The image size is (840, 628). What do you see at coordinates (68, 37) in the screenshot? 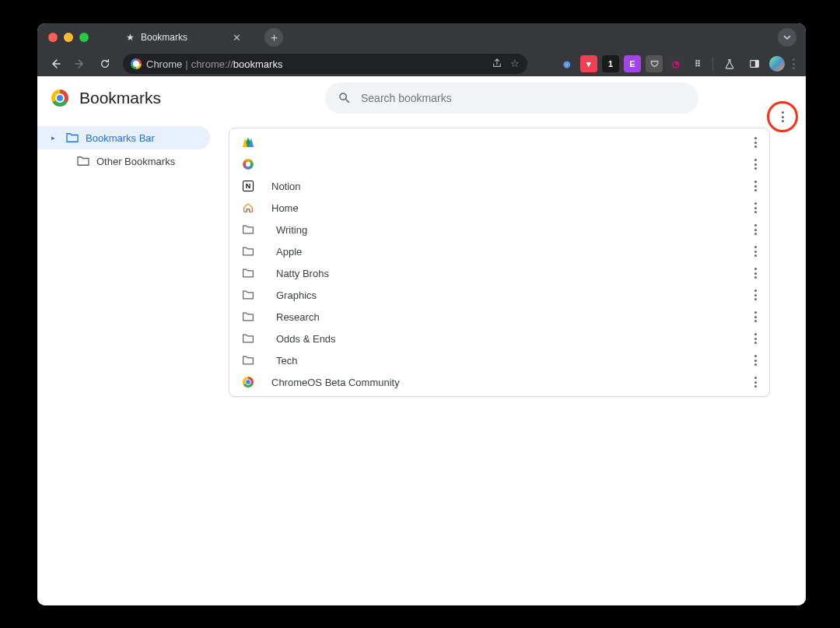
I see `minimize-window-button` at bounding box center [68, 37].